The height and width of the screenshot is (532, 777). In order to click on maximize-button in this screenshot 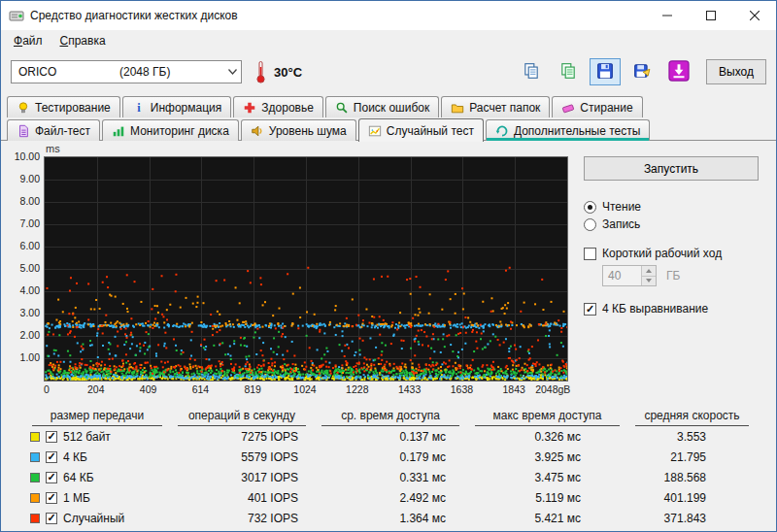, I will do `click(711, 16)`.